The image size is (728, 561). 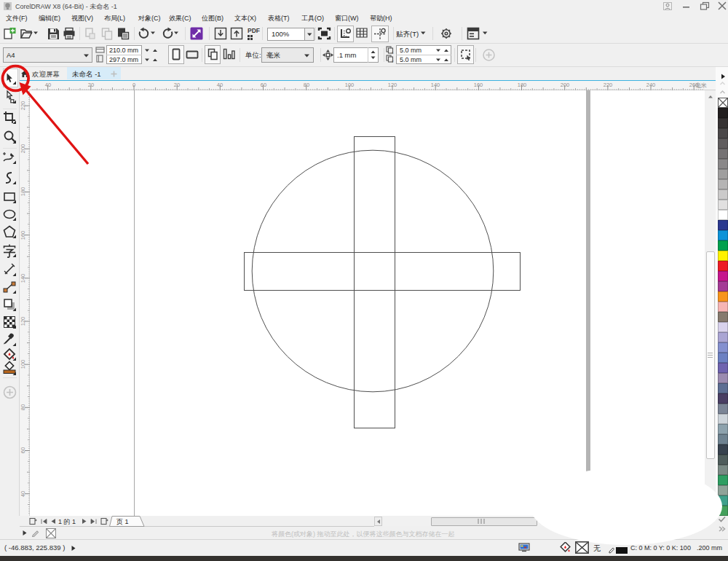 I want to click on svg-text: 0, so click(x=134, y=85).